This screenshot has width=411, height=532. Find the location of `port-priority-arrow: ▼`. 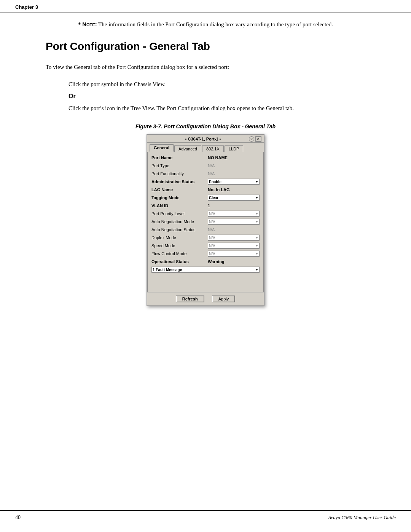

port-priority-arrow: ▼ is located at coordinates (257, 214).